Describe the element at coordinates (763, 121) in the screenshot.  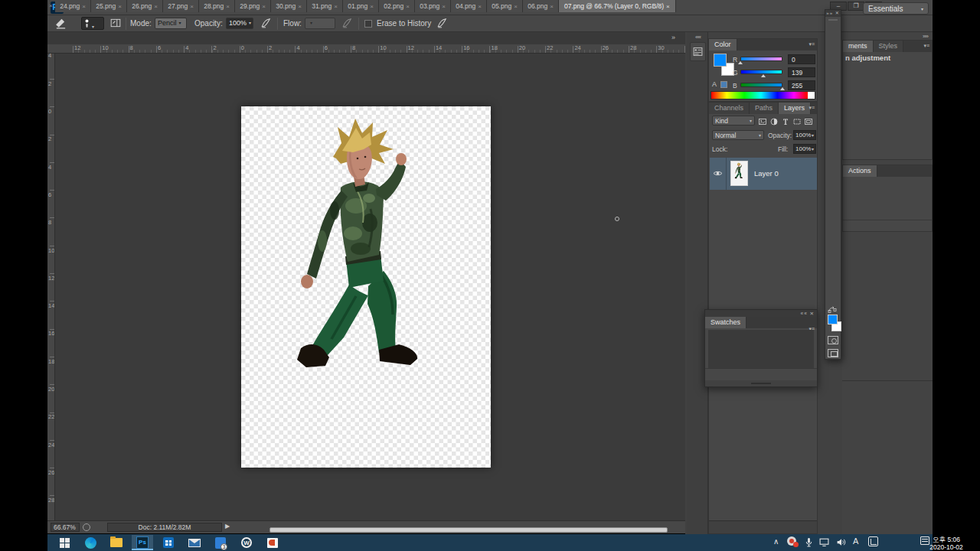
I see `filter-pixel-icon` at that location.